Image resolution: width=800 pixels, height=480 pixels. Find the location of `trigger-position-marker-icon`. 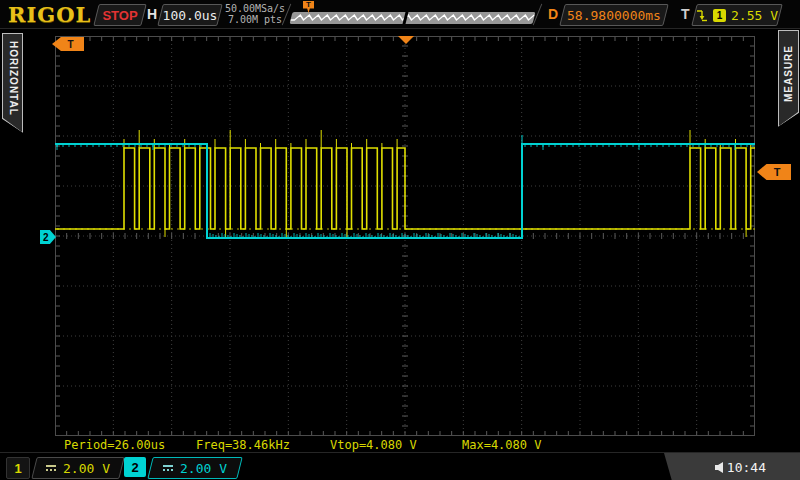

trigger-position-marker-icon is located at coordinates (406, 40).